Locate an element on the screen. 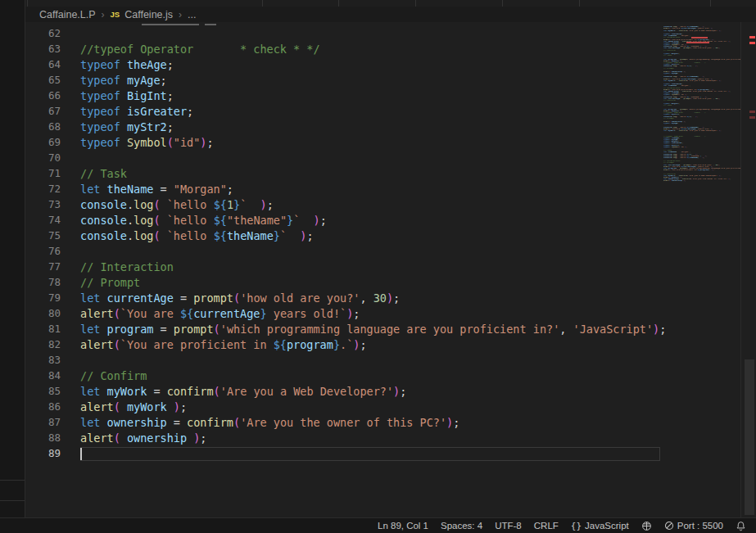  line-number: 66 is located at coordinates (52, 97).